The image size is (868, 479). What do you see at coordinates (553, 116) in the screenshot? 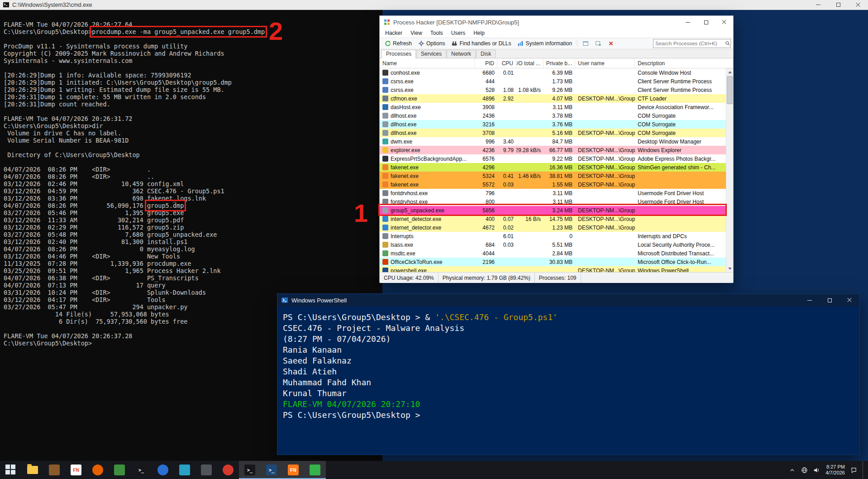
I see `process-row: dllhost.exe24363.78 MBCOM Surrogate` at bounding box center [553, 116].